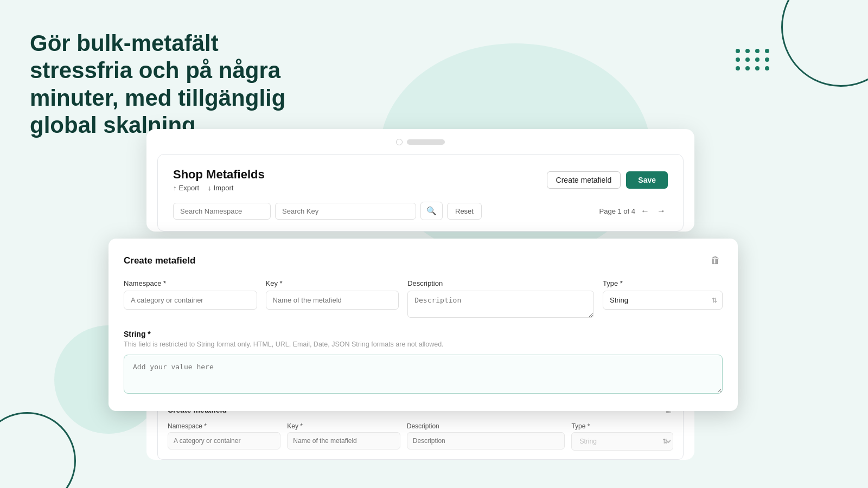 The height and width of the screenshot is (488, 868). I want to click on search-button: 🔍, so click(432, 211).